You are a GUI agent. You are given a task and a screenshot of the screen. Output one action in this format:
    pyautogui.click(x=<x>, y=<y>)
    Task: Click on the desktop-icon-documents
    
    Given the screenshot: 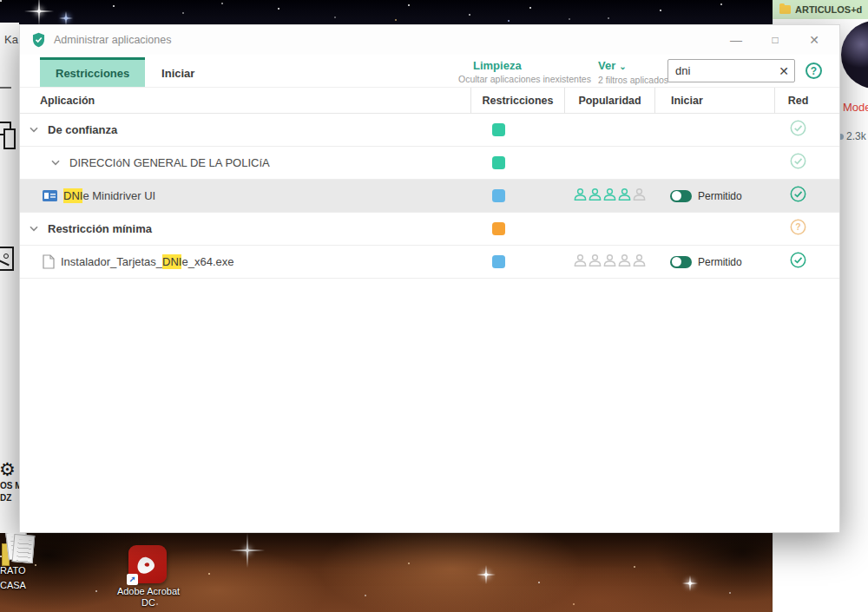 What is the action you would take?
    pyautogui.click(x=20, y=549)
    